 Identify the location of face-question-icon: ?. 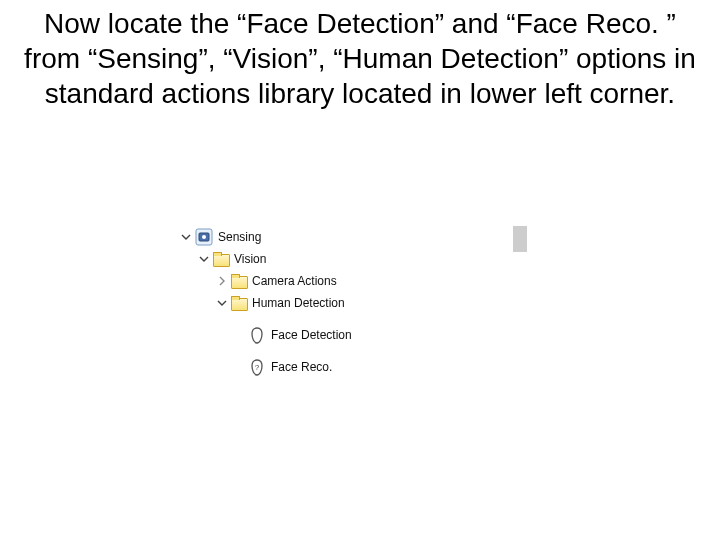
(257, 367).